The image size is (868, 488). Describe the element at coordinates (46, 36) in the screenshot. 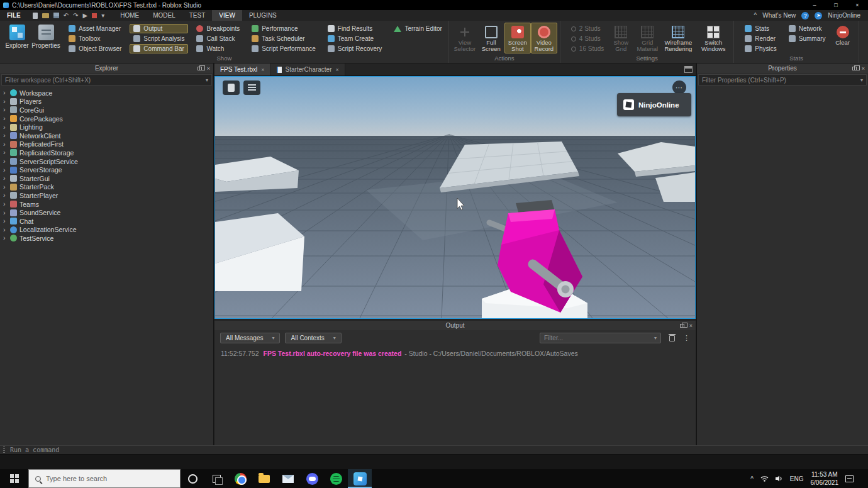

I see `properties-button: Properties` at that location.